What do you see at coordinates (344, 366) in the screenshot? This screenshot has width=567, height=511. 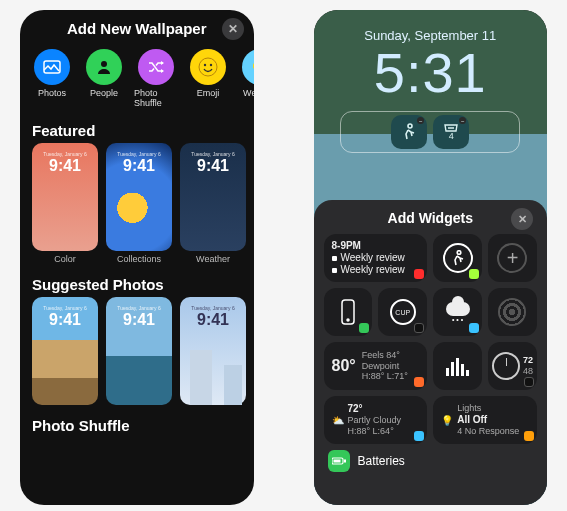 I see `temp: 80°` at bounding box center [344, 366].